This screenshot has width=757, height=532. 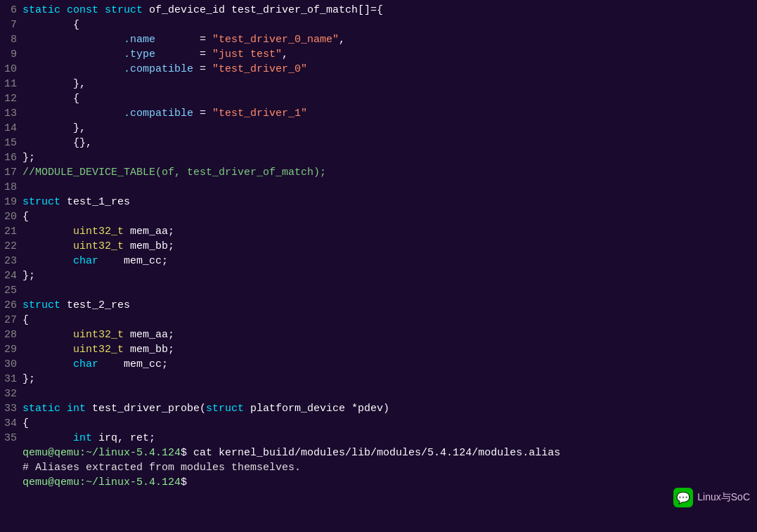 I want to click on code-line: 14 },, so click(x=378, y=128).